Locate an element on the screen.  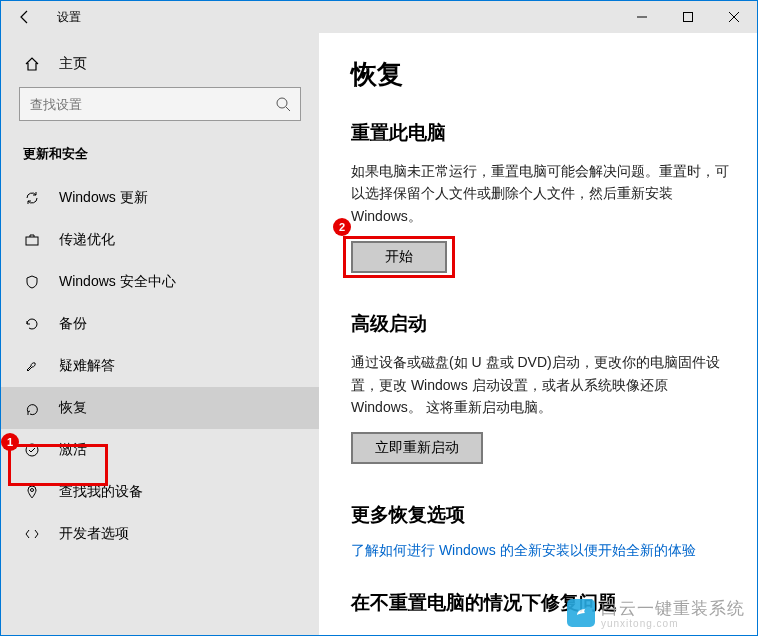
reset-start-button: 开始 is located at coordinates (399, 257).